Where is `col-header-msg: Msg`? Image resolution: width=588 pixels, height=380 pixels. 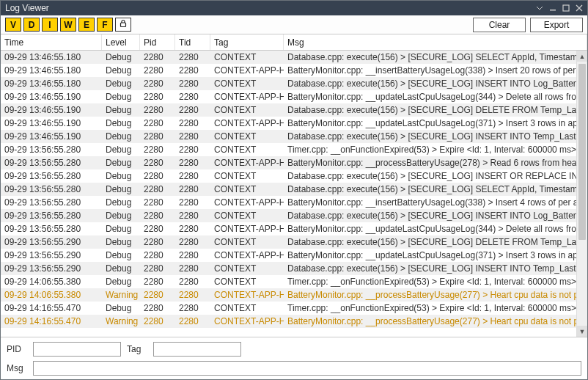
col-header-msg: Msg is located at coordinates (436, 43).